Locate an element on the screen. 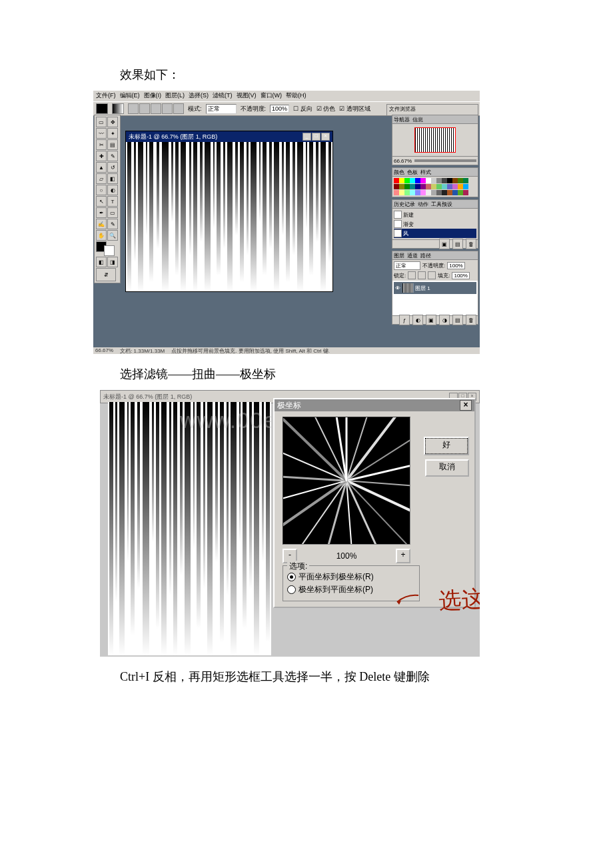 The width and height of the screenshot is (613, 868). layer-item: 👁 图层 1 is located at coordinates (435, 288).